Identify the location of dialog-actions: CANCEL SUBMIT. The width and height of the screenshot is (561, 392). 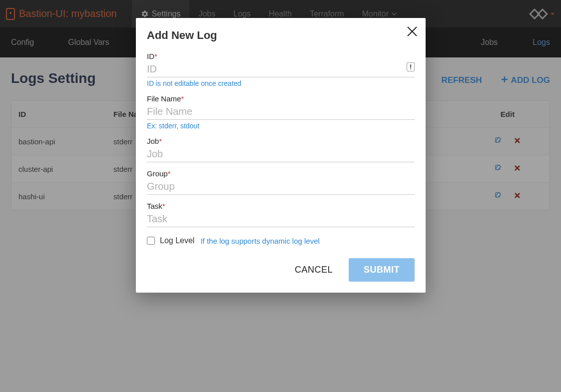
(281, 270).